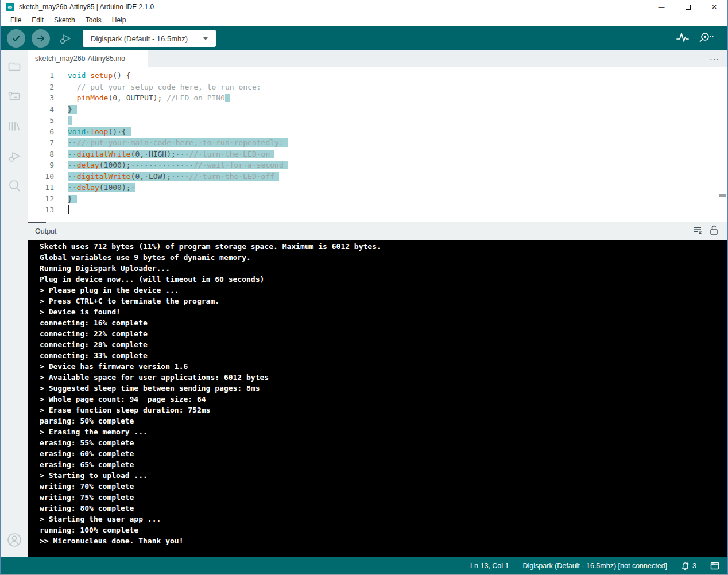 The height and width of the screenshot is (575, 728). I want to click on line-number: 8, so click(41, 154).